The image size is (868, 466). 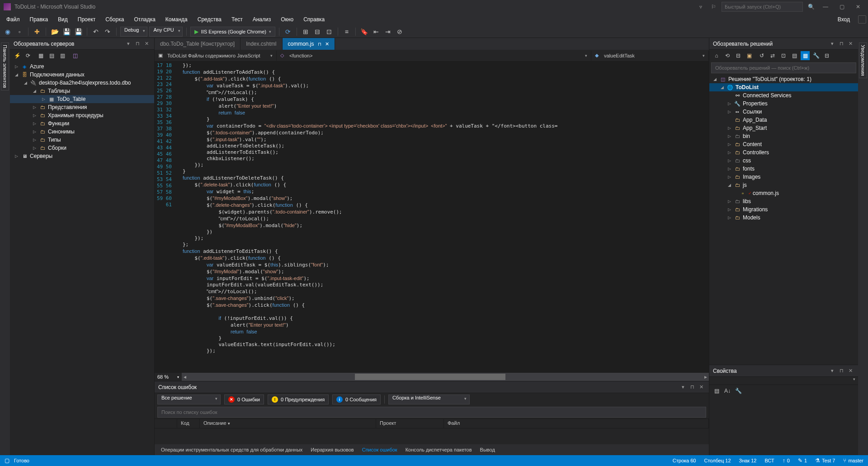 What do you see at coordinates (432, 412) in the screenshot?
I see `error-search-input` at bounding box center [432, 412].